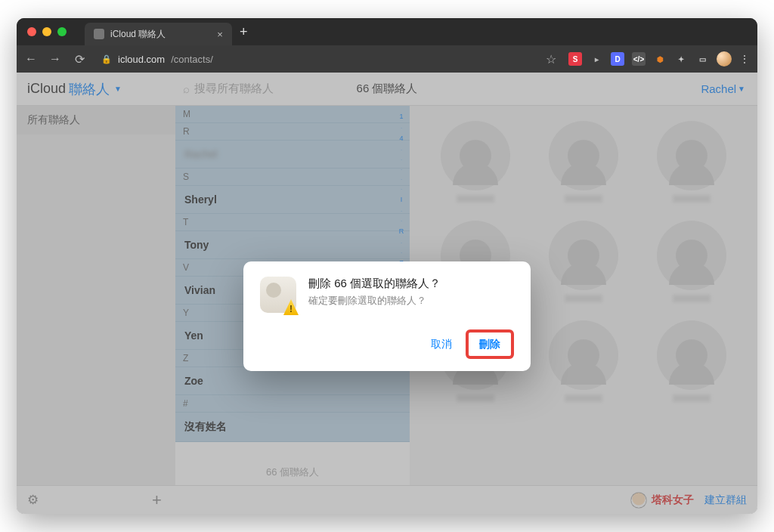 This screenshot has width=774, height=532. I want to click on extension-play-icon: ▸, so click(596, 59).